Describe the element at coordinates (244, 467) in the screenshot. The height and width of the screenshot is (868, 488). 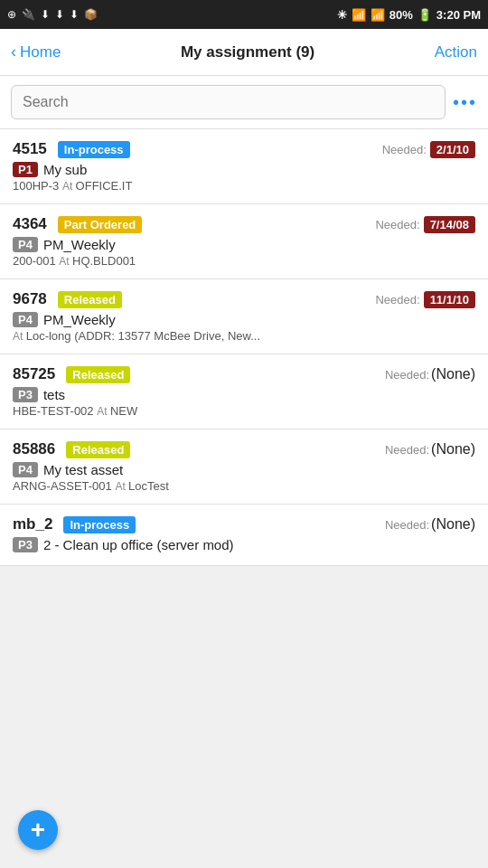
I see `list-item: 85886ReleasedNeeded: (None)P4My test ass…` at that location.